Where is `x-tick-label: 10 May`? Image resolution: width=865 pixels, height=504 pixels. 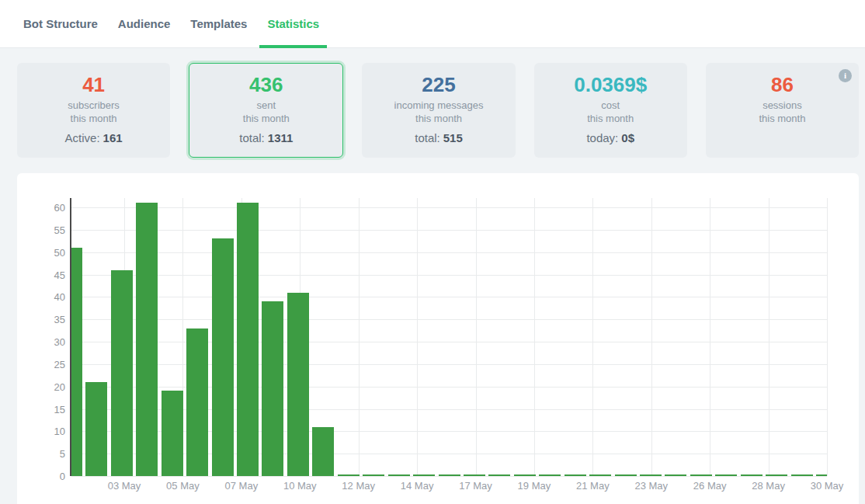 x-tick-label: 10 May is located at coordinates (300, 486).